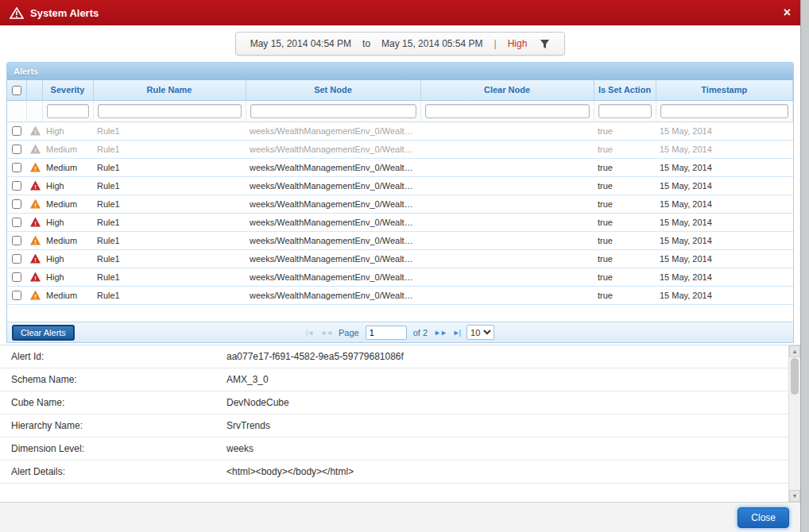 Image resolution: width=809 pixels, height=532 pixels. What do you see at coordinates (625, 91) in the screenshot?
I see `column-header-is-set-action: Is Set Action` at bounding box center [625, 91].